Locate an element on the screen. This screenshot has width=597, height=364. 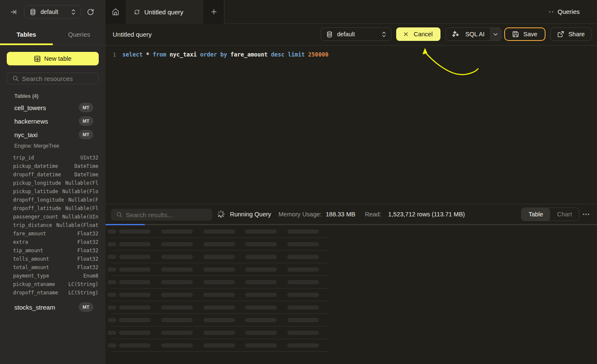
table-row-cell_towers: cell_towersMT is located at coordinates (53, 108).